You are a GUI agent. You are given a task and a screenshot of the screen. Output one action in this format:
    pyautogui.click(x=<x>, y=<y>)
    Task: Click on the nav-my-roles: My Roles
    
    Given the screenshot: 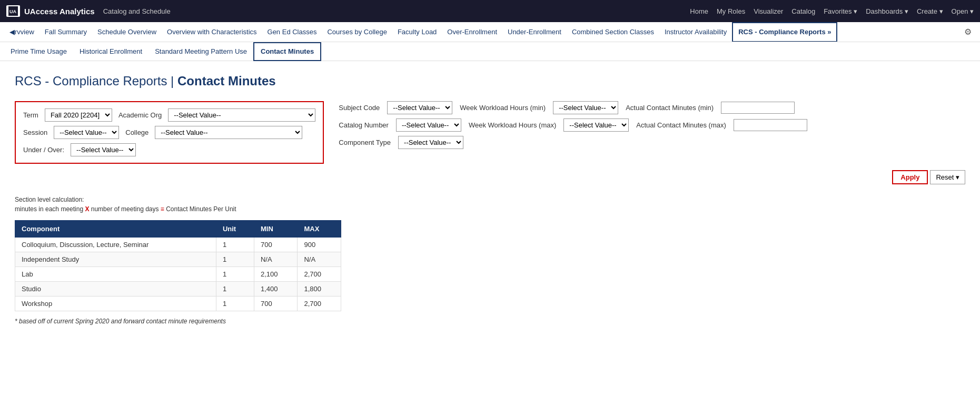 What is the action you would take?
    pyautogui.click(x=731, y=12)
    